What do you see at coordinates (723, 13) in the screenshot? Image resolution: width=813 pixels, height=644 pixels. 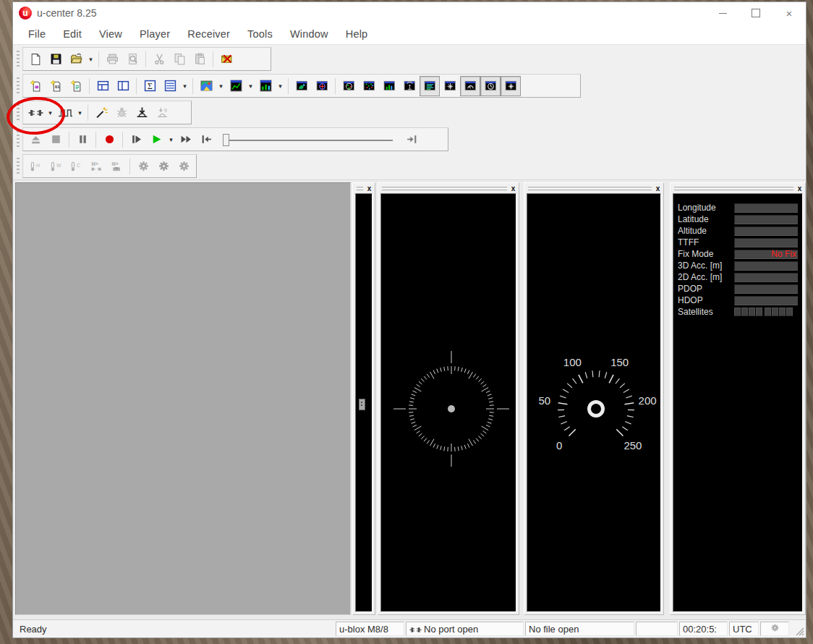 I see `minimize-button` at bounding box center [723, 13].